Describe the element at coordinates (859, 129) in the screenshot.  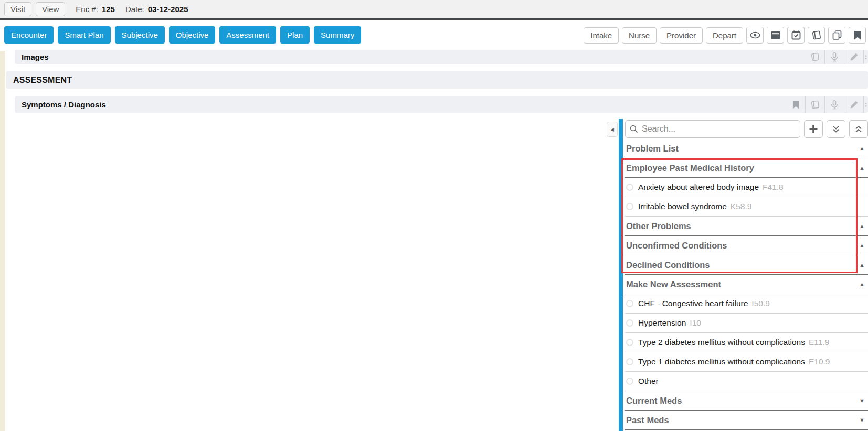
I see `expand-all-button` at that location.